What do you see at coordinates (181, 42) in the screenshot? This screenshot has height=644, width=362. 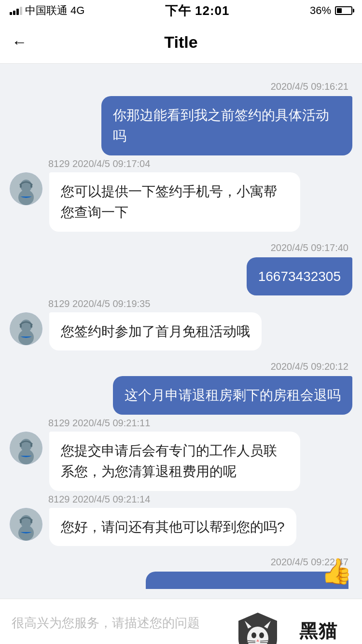 I see `nav-bar: ← Title` at bounding box center [181, 42].